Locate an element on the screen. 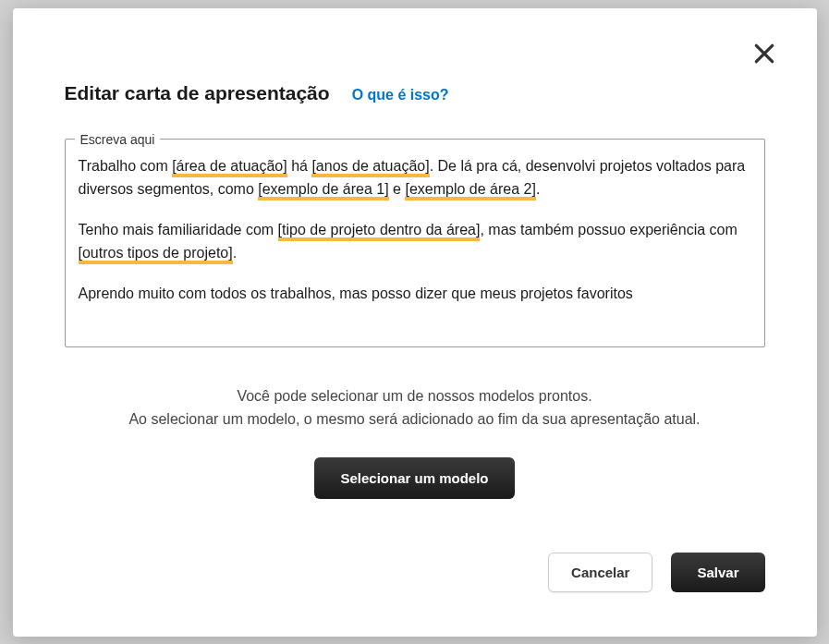 This screenshot has height=644, width=829. cancel-button: Cancelar is located at coordinates (601, 573).